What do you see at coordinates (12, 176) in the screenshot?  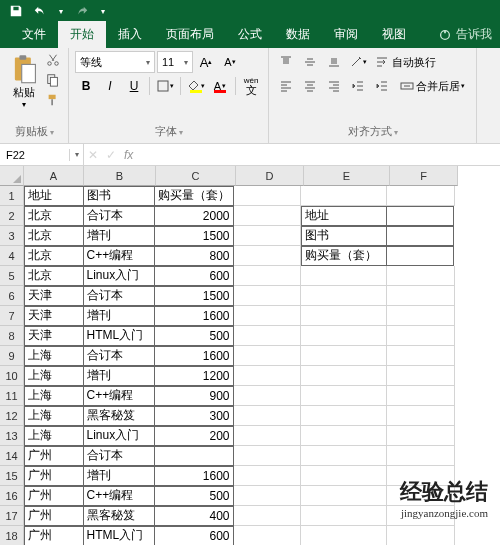 I see `select-all-triangle` at bounding box center [12, 176].